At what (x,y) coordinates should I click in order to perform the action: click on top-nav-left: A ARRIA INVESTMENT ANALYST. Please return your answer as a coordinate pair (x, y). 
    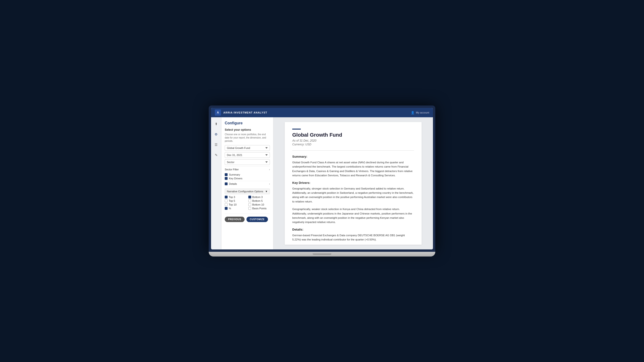
    Looking at the image, I should click on (241, 112).